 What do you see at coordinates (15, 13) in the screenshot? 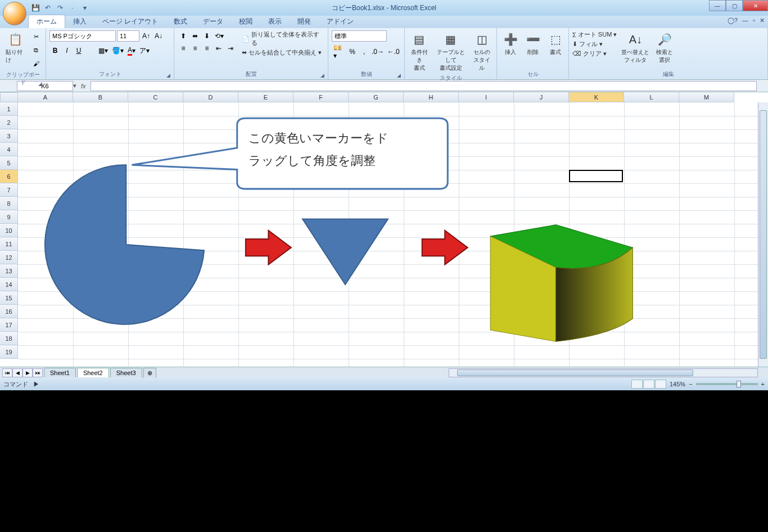
I see `office-button` at bounding box center [15, 13].